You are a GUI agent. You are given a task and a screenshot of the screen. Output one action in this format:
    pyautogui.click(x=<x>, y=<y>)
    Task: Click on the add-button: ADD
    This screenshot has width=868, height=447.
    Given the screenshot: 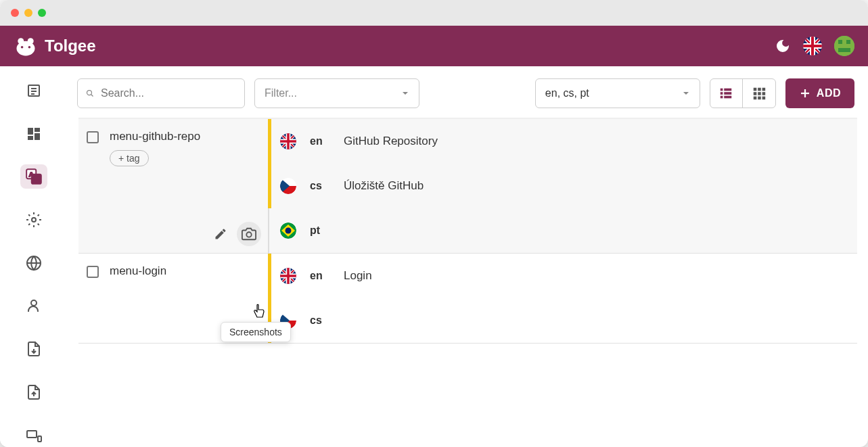 What is the action you would take?
    pyautogui.click(x=820, y=93)
    